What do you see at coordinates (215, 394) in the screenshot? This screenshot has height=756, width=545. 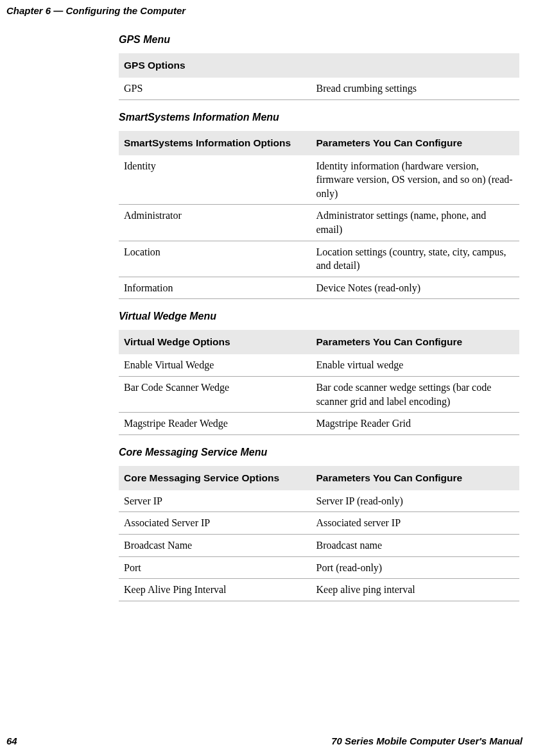 I see `cell-option: Bar Code Scanner Wedge` at bounding box center [215, 394].